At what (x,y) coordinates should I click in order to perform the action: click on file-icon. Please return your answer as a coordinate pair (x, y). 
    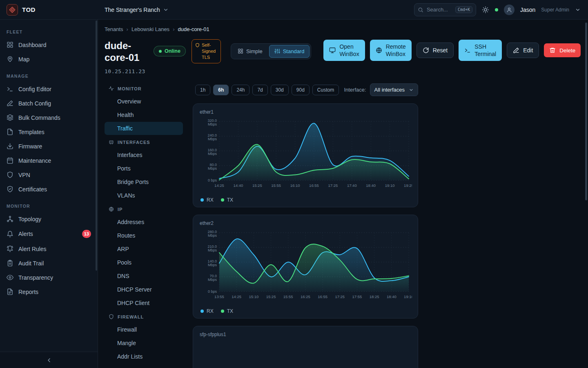
    Looking at the image, I should click on (10, 132).